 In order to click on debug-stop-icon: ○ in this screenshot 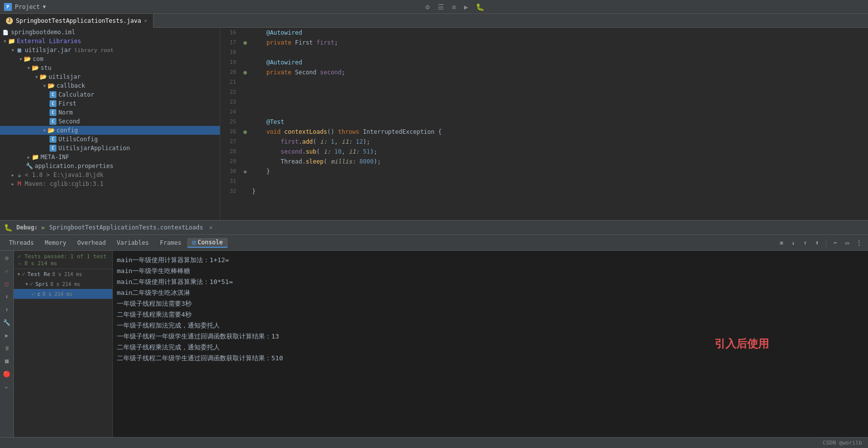, I will do `click(7, 284)`.